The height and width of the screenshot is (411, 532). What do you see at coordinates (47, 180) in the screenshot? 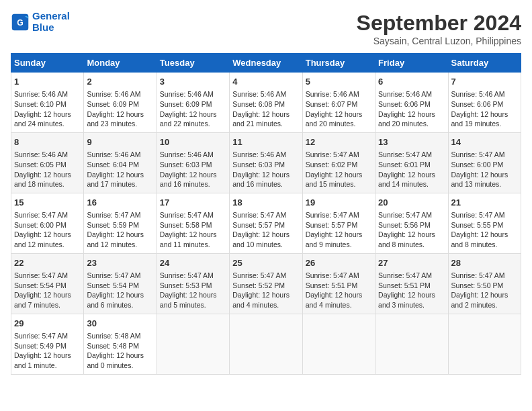
I see `daylight-text: Daylight: 12 hours and 18 minutes.` at bounding box center [47, 180].